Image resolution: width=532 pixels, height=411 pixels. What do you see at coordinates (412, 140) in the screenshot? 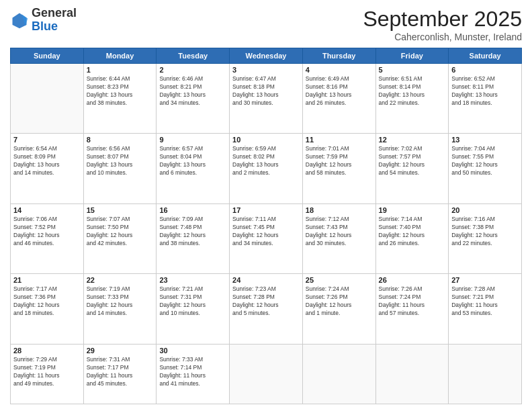
I see `day-number: 12` at bounding box center [412, 140].